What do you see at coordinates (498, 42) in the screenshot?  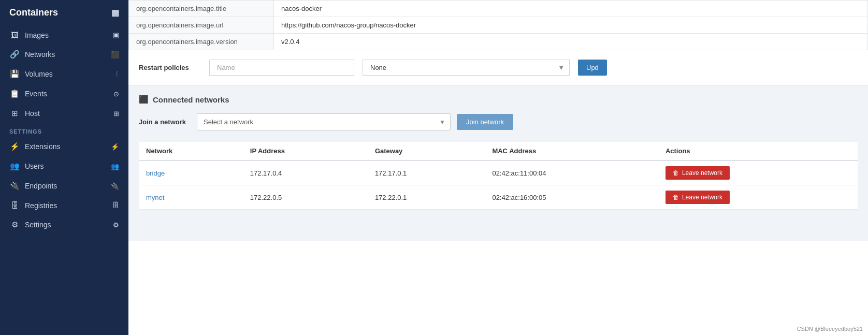 I see `info-table-row: org.opencontainers.image.versionv2.0.4` at bounding box center [498, 42].